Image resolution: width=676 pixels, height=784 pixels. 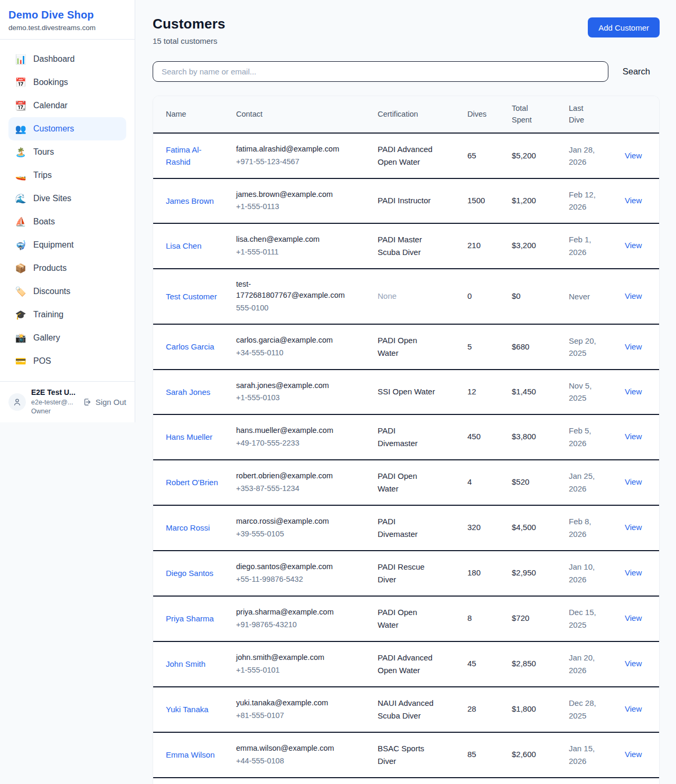 What do you see at coordinates (407, 528) in the screenshot?
I see `certification-value: PADI Divemaster` at bounding box center [407, 528].